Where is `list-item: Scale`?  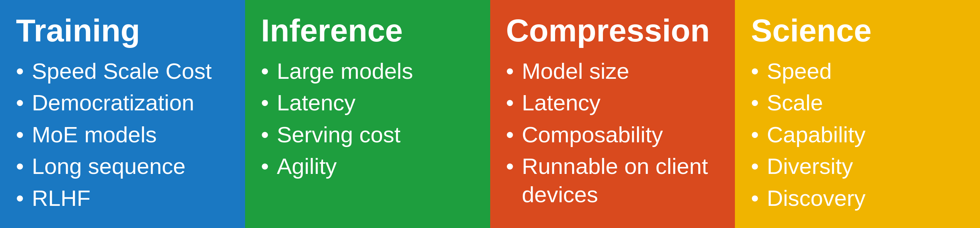 list-item: Scale is located at coordinates (858, 103).